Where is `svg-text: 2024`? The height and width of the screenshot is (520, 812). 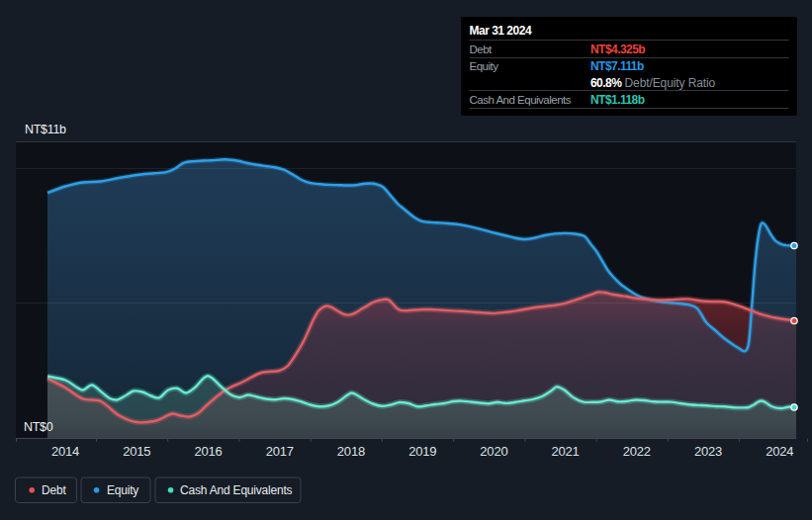 svg-text: 2024 is located at coordinates (779, 451).